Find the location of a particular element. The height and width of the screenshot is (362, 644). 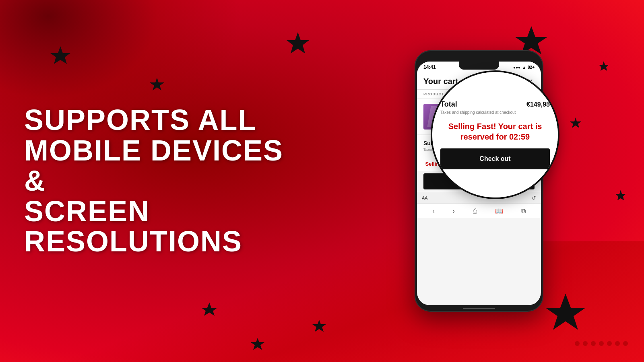

forward-icon: › is located at coordinates (454, 211).